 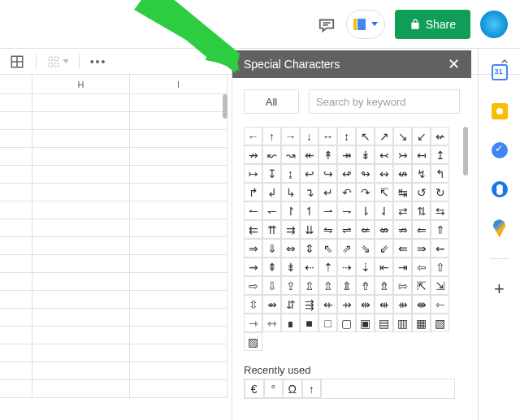 I want to click on category-tab-all: All, so click(x=271, y=102).